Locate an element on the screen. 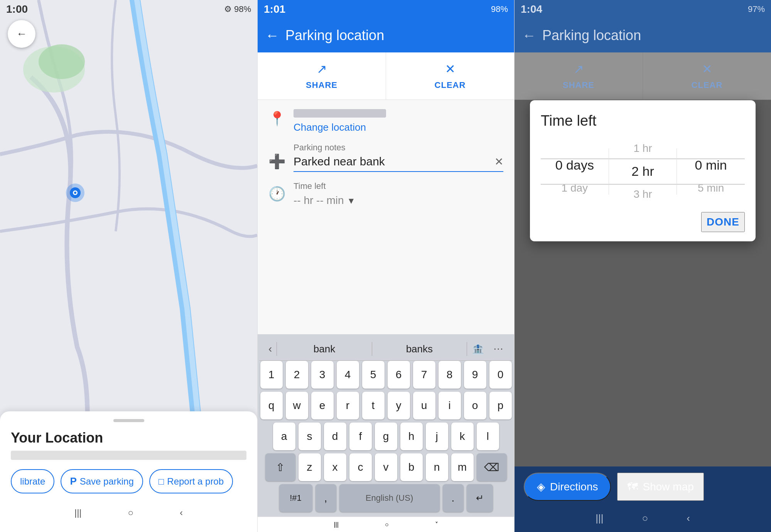  dialog-done-row: DONE is located at coordinates (643, 222).